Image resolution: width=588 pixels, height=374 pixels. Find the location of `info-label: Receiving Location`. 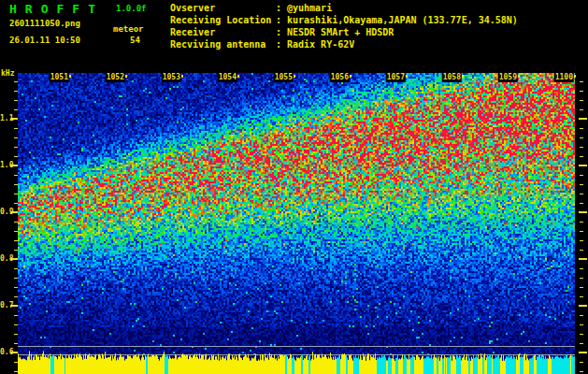

info-label: Receiving Location is located at coordinates (222, 21).